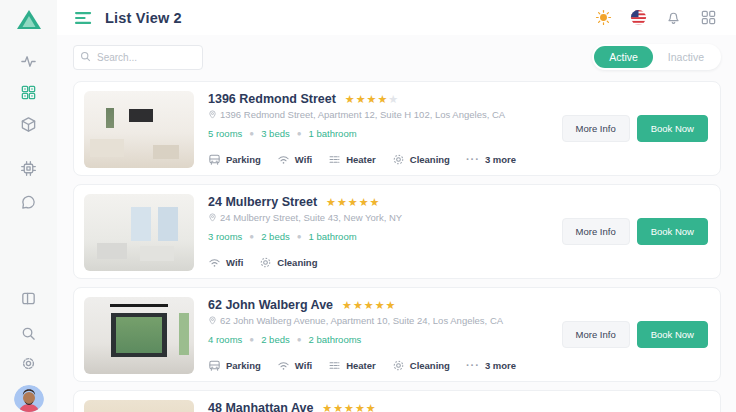 This screenshot has height=412, width=736. What do you see at coordinates (674, 18) in the screenshot?
I see `notifications-button` at bounding box center [674, 18].